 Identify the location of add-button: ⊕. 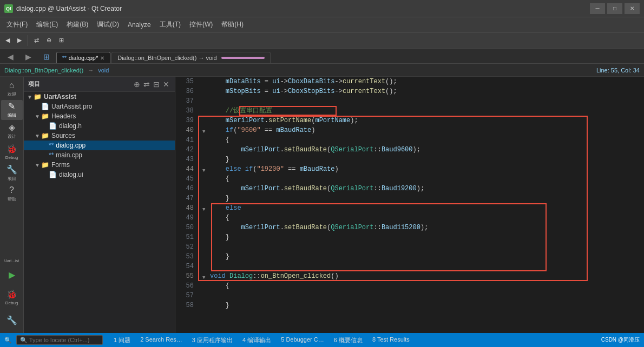
(49, 40).